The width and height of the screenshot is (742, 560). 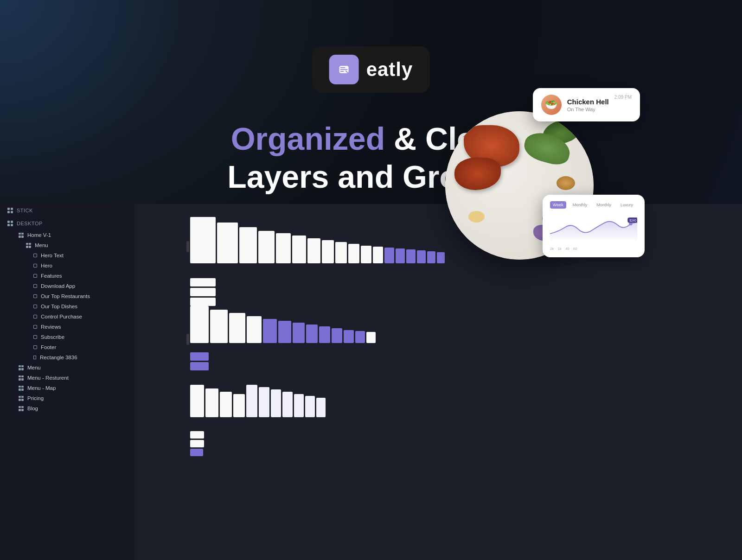 I want to click on chicken-card-subtitle: On The Way, so click(x=588, y=109).